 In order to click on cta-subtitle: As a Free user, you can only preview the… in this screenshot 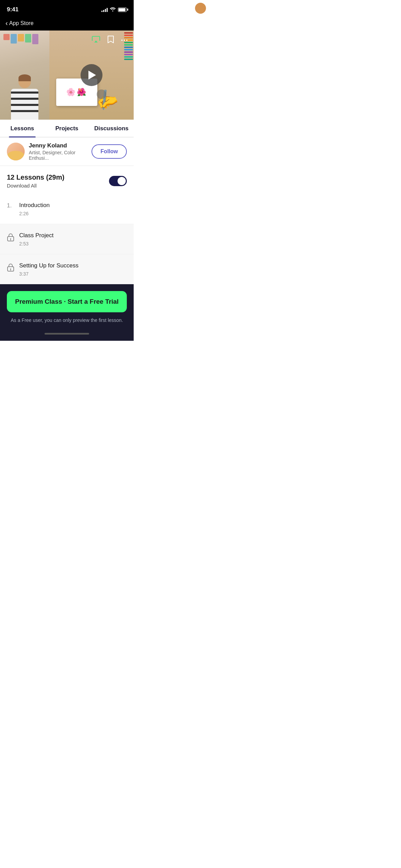, I will do `click(67, 321)`.